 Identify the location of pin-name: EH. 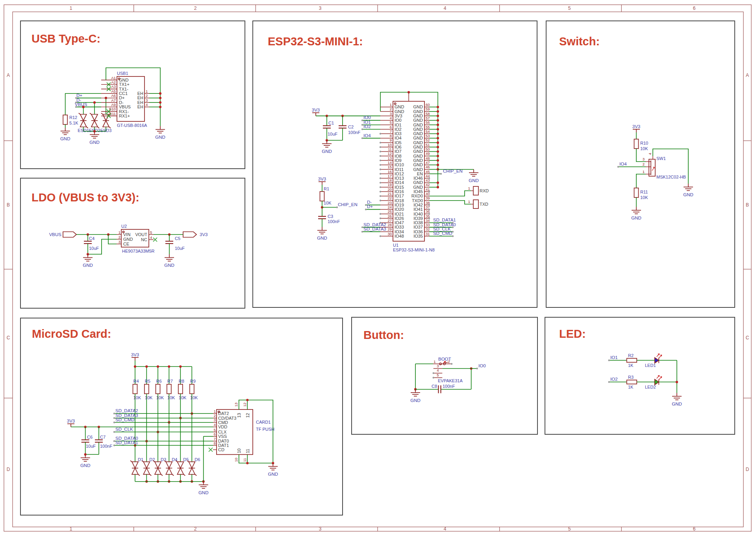
(140, 93).